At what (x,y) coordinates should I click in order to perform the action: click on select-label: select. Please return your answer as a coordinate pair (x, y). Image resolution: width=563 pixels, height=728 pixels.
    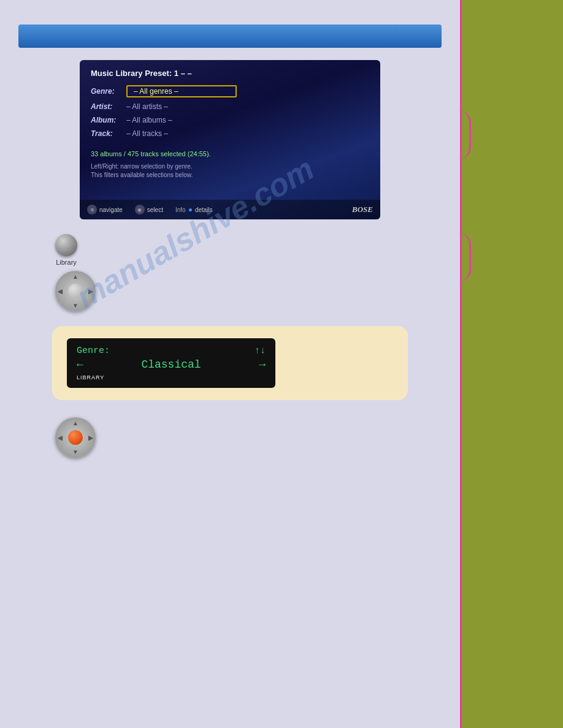
    Looking at the image, I should click on (155, 210).